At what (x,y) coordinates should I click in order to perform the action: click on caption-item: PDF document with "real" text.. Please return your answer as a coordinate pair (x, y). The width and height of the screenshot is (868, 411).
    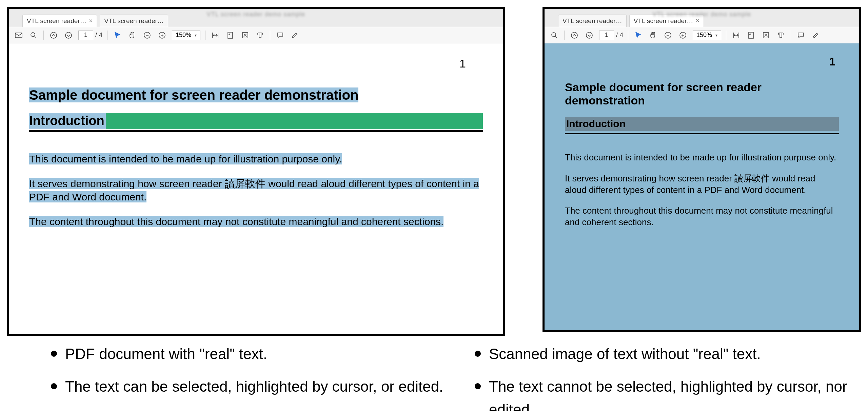
    Looking at the image, I should click on (268, 354).